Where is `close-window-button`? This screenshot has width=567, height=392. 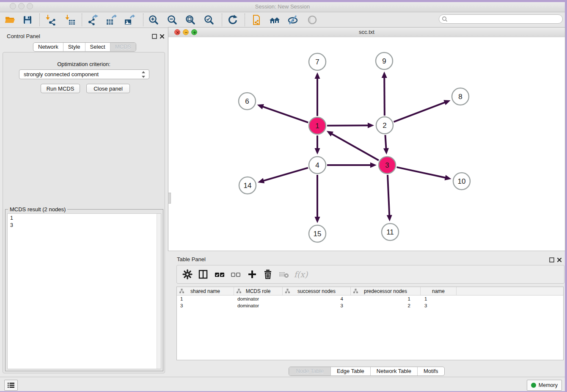 close-window-button is located at coordinates (13, 6).